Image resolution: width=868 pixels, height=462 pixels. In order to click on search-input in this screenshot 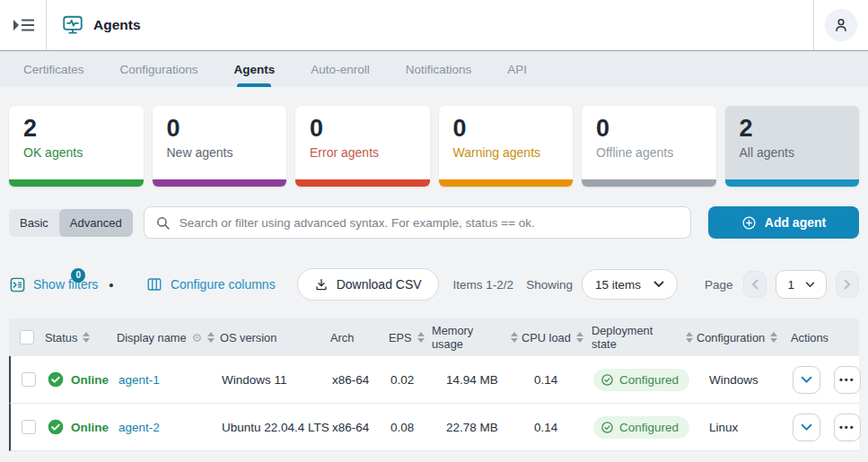, I will do `click(429, 222)`.